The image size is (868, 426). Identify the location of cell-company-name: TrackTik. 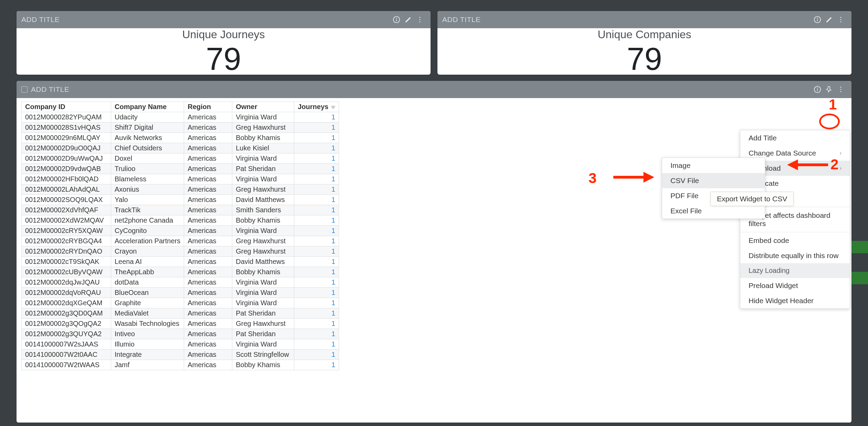
(148, 210).